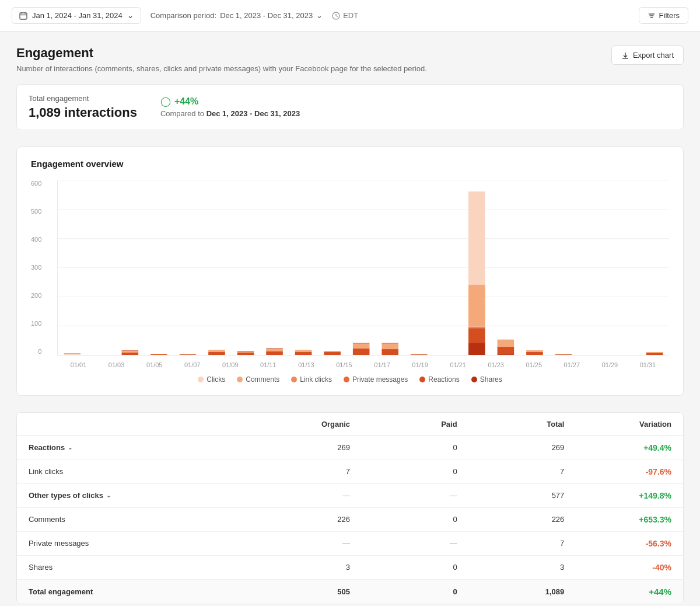 Image resolution: width=700 pixels, height=606 pixels. Describe the element at coordinates (36, 211) in the screenshot. I see `y-label-500: 500` at that location.